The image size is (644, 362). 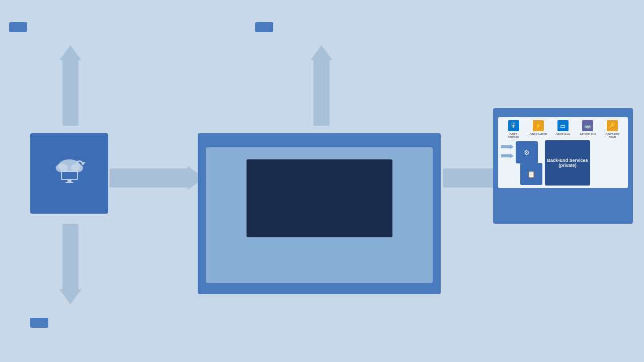 I want to click on cache-icon: ⚡, so click(x=538, y=126).